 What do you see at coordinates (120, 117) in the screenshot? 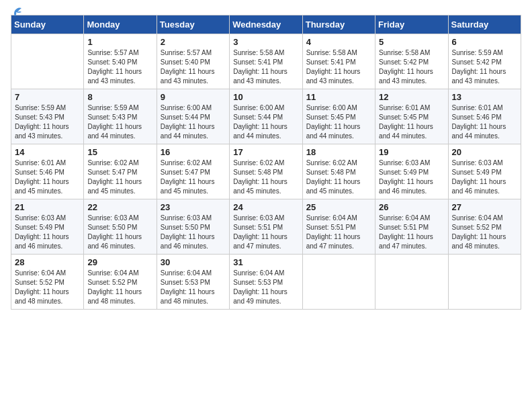
I see `calendar-cell: 8Sunrise: 5:59 AM Sunset: 5:43 PM Daylig…` at bounding box center [120, 117].